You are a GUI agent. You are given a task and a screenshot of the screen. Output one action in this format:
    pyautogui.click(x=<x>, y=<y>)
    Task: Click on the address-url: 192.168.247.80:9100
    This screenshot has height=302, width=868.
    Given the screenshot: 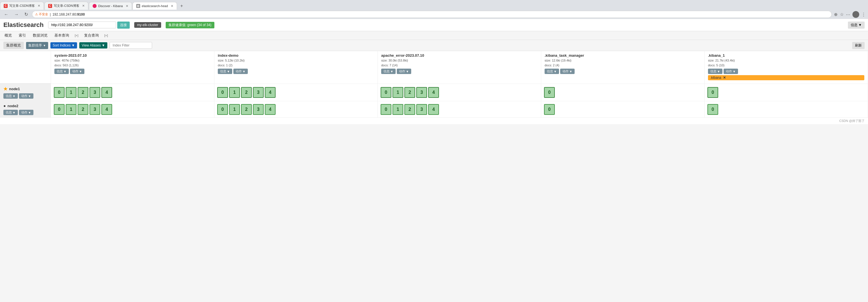 What is the action you would take?
    pyautogui.click(x=68, y=15)
    